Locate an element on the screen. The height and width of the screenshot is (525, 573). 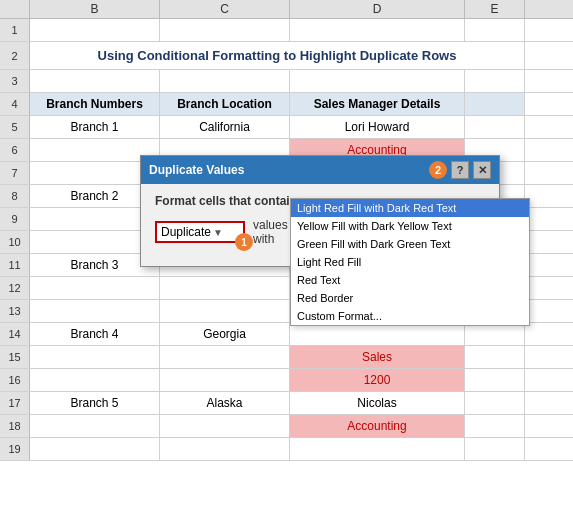
cell-c5: California is located at coordinates (225, 127).